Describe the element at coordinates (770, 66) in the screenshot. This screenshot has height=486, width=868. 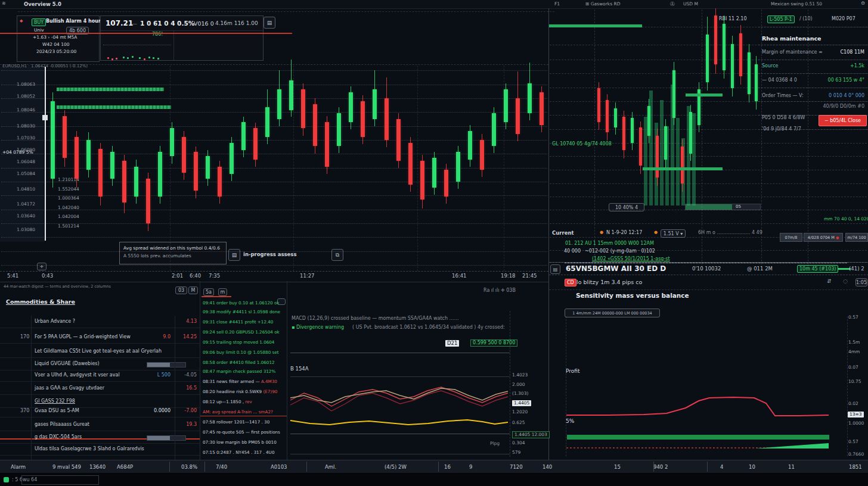
I see `risk-row-label: Source` at that location.